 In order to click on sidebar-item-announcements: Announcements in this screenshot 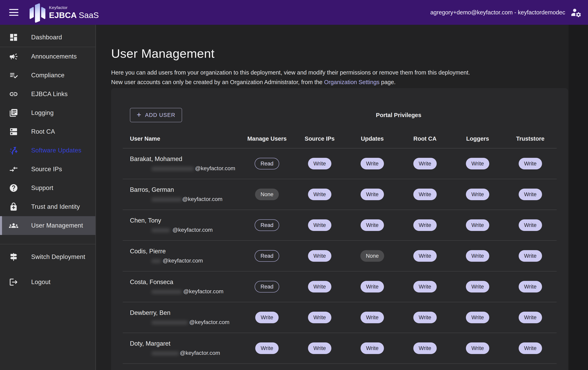, I will do `click(48, 57)`.